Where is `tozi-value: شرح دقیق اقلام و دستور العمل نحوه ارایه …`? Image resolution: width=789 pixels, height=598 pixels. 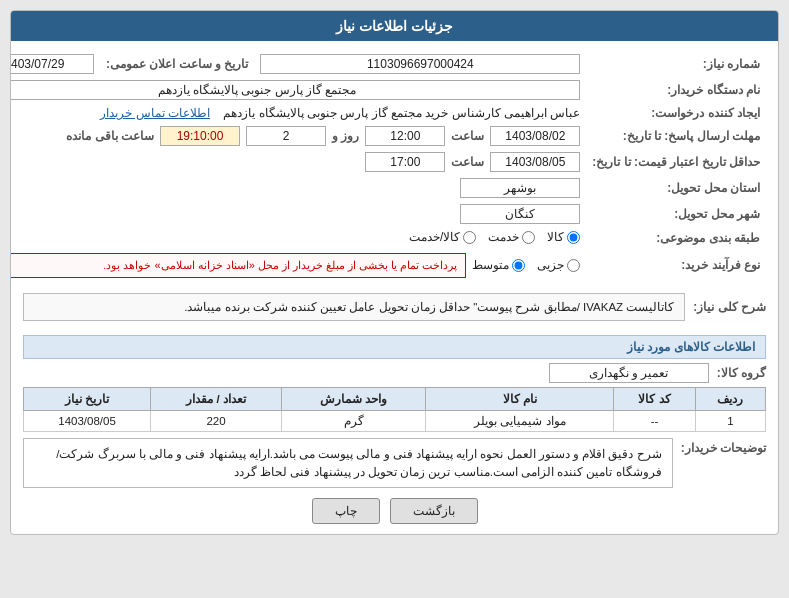
tozi-value: شرح دقیق اقلام و دستور العمل نحوه ارایه … is located at coordinates (348, 464).